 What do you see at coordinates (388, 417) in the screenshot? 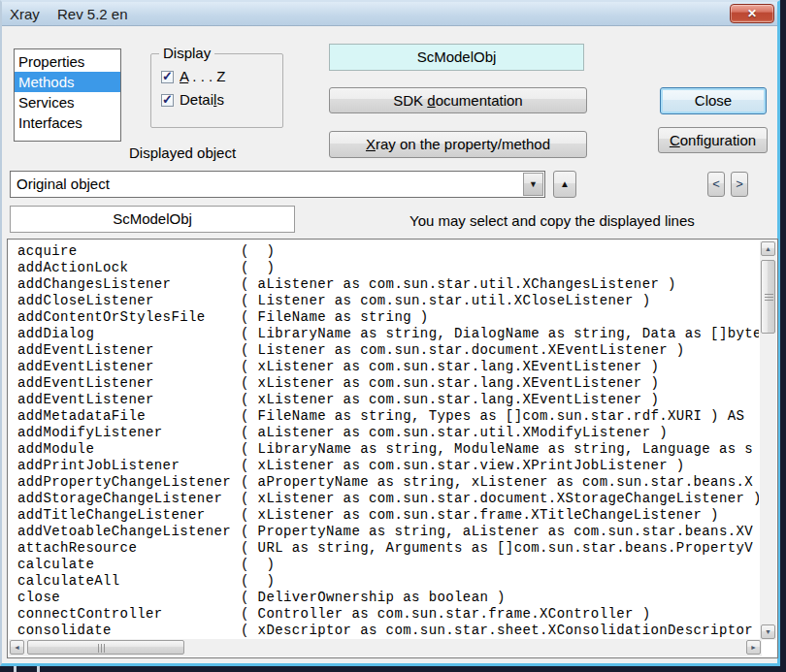
I see `method-row: addMetadataFile( FileName as string, Typ…` at bounding box center [388, 417].